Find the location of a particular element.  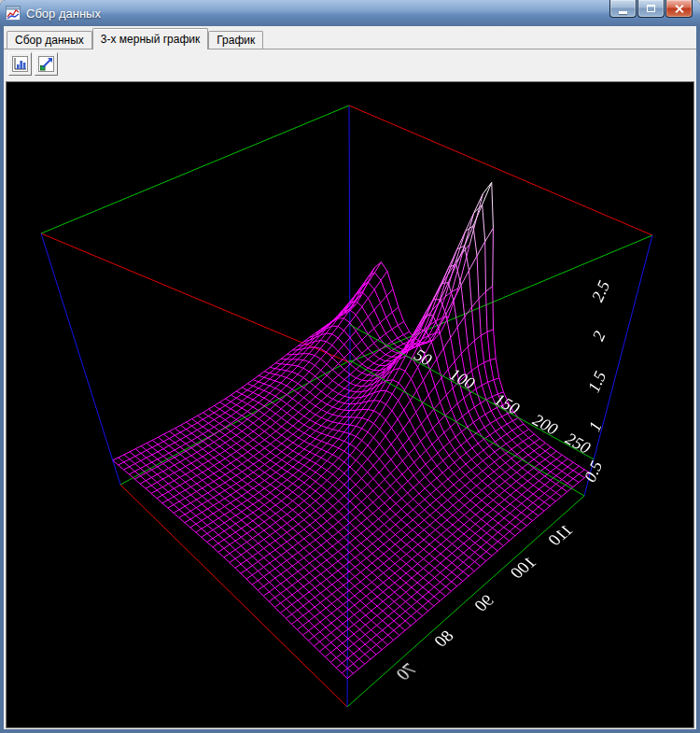

close-icon is located at coordinates (679, 9).